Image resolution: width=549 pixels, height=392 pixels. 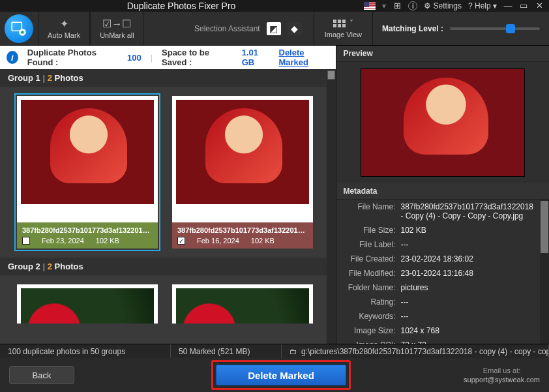 I want to click on status-path: 🗀g:\pictures\387fb280fd2537b101773d3af13…, so click(x=415, y=351).